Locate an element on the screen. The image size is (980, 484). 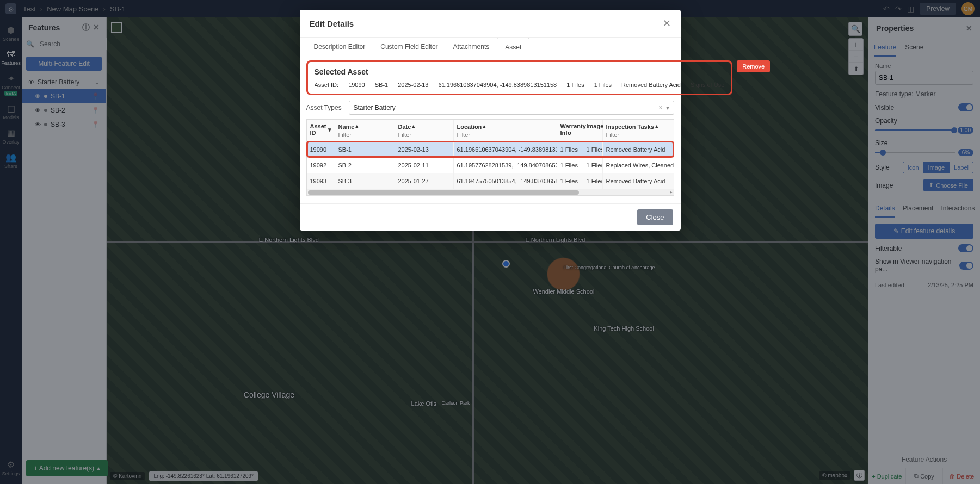
asset-id-label: Asset ID: is located at coordinates (326, 85).